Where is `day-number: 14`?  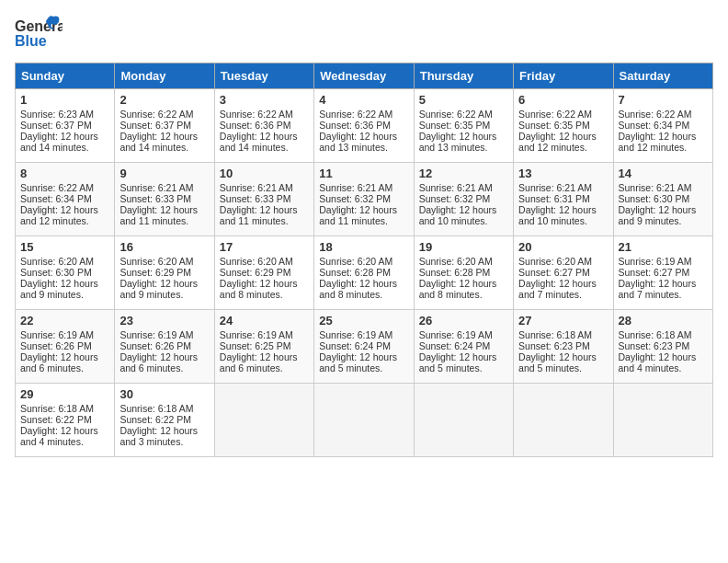 day-number: 14 is located at coordinates (664, 173).